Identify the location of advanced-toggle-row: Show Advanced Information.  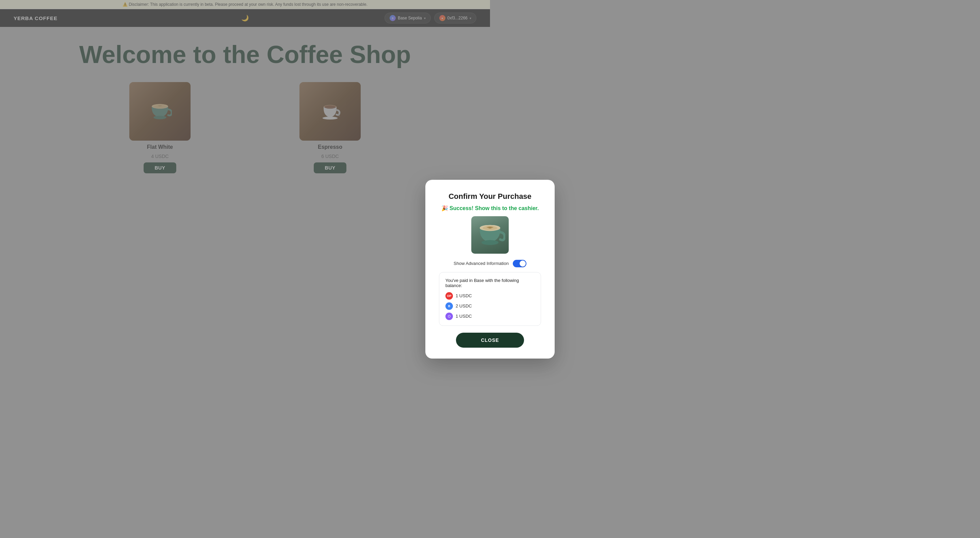
(465, 263).